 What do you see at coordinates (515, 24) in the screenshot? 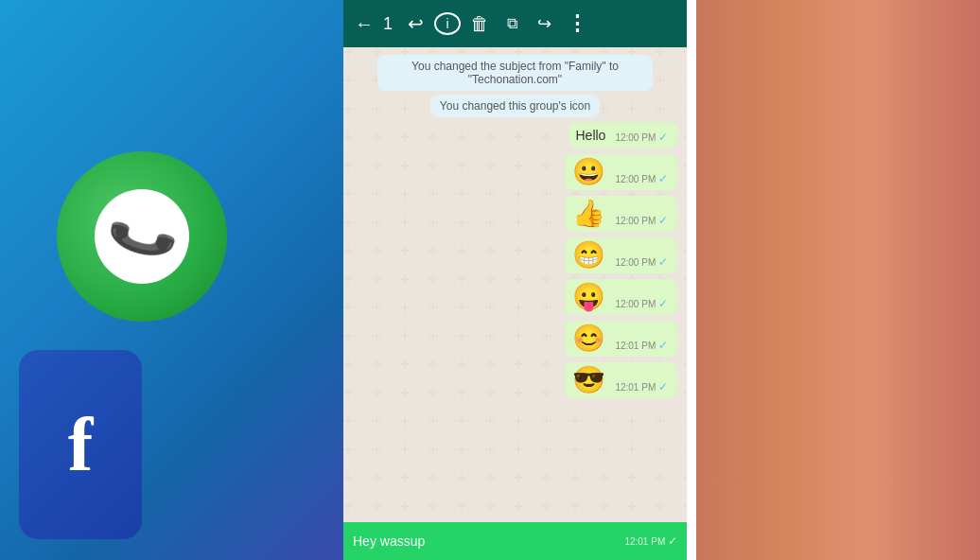
I see `topbar: ← 1 ↩ i 🗑 ⧉ ↪ ⋮` at bounding box center [515, 24].